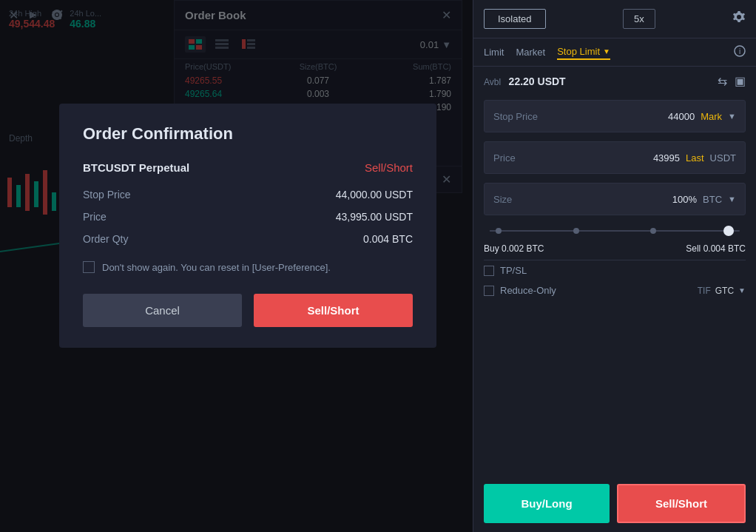 The width and height of the screenshot is (756, 532). I want to click on modal-contract-row: BTCUSDT Perpetual Sell/Short, so click(248, 167).